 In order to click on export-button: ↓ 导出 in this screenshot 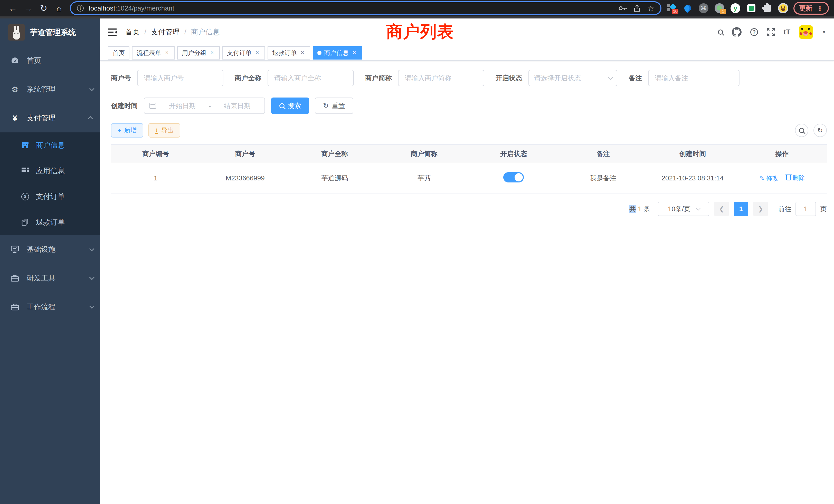, I will do `click(164, 131)`.